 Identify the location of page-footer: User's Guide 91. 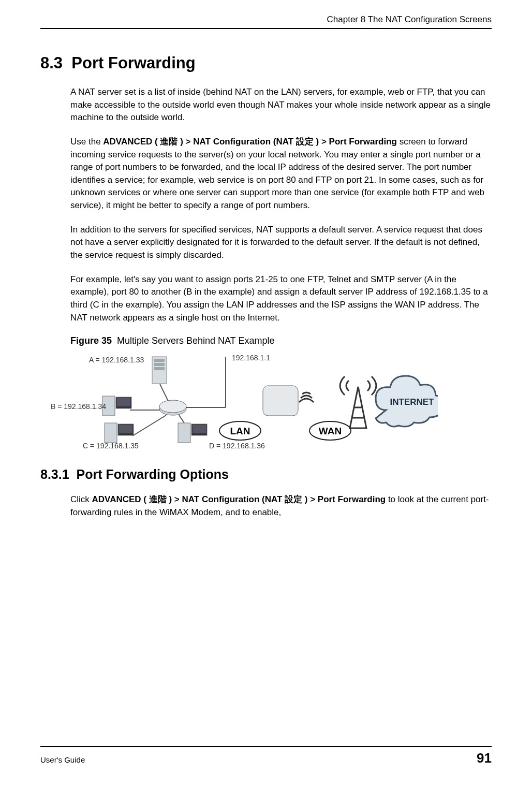
(266, 756).